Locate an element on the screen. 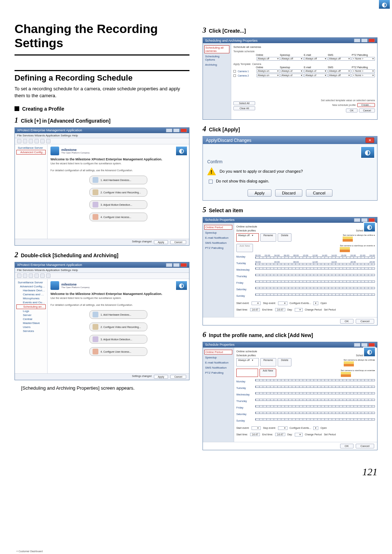 This screenshot has height=554, width=392. row-checkbox is located at coordinates (234, 71).